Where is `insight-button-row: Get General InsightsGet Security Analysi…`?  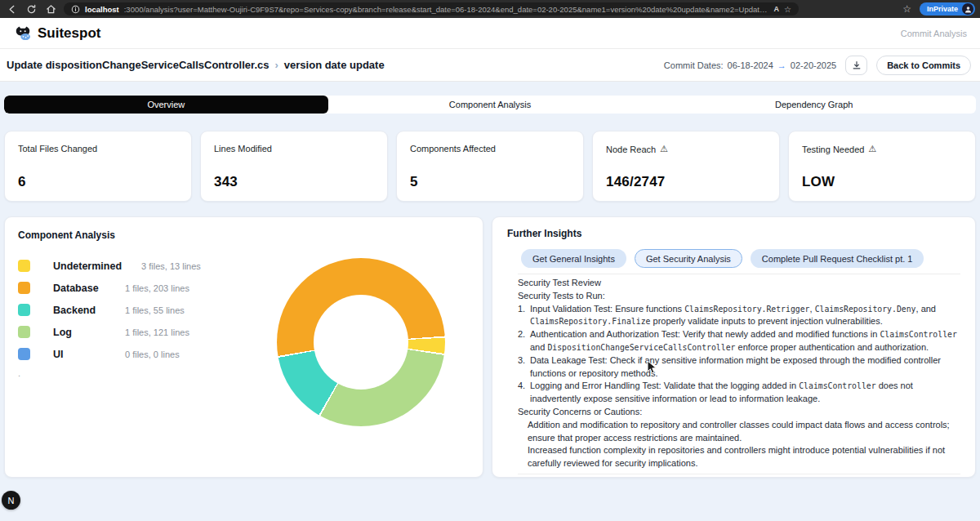 insight-button-row: Get General InsightsGet Security Analysi… is located at coordinates (741, 258).